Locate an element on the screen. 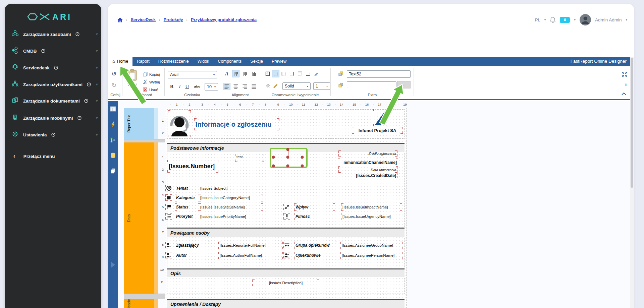 The width and height of the screenshot is (644, 308). undo-icon: ↺ is located at coordinates (114, 74).